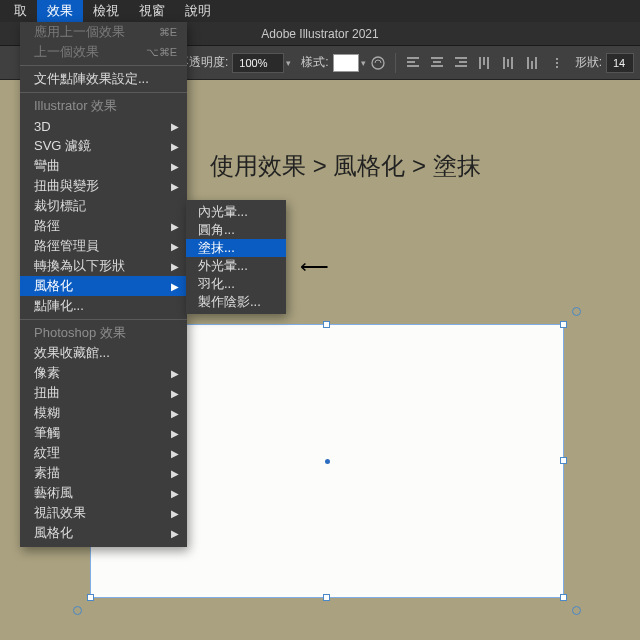 The width and height of the screenshot is (640, 640). What do you see at coordinates (104, 306) in the screenshot?
I see `menu-rasterize: 點陣化...` at bounding box center [104, 306].